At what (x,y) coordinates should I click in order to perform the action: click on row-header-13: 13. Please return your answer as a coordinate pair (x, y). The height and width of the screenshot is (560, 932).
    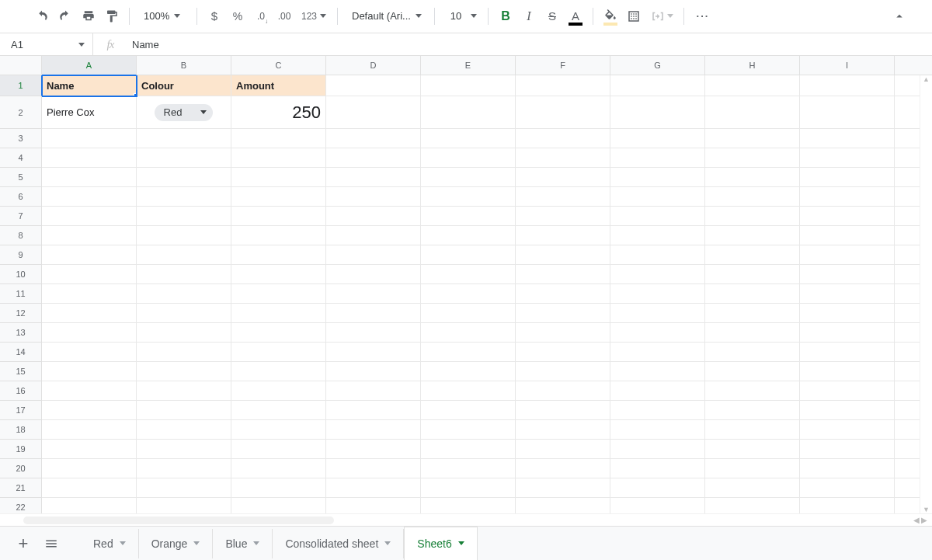
    Looking at the image, I should click on (21, 332).